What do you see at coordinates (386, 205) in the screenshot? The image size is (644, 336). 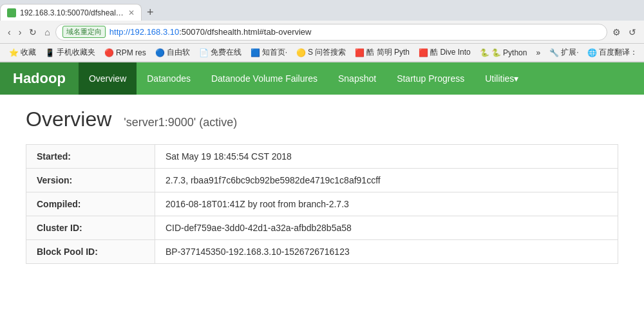 I see `table-value-compiled: 2016-08-18T01:41Z by root from branch-2.…` at bounding box center [386, 205].